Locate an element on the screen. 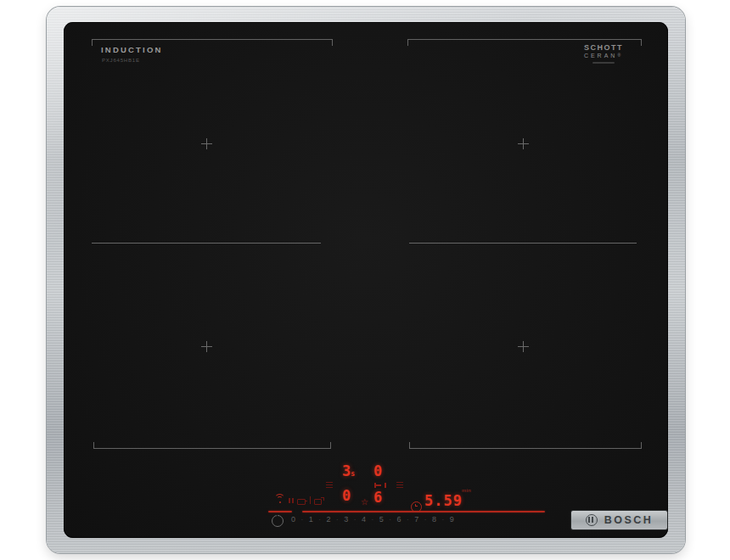  zone-display-bottom-right: 6 is located at coordinates (378, 497).